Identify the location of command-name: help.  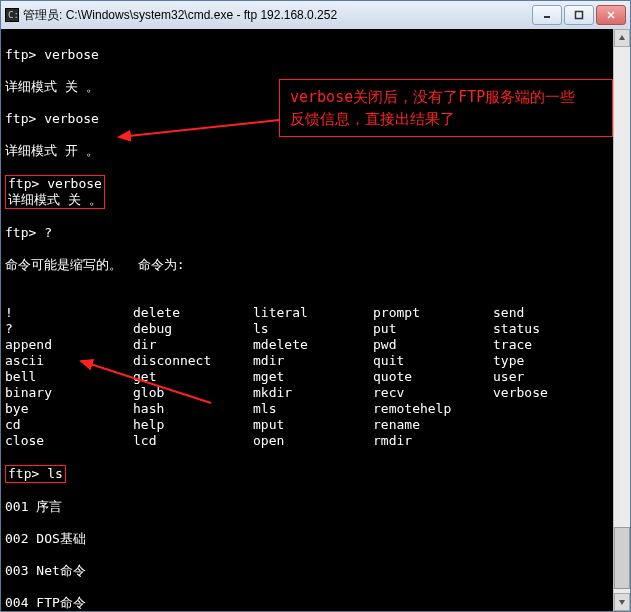
(193, 425).